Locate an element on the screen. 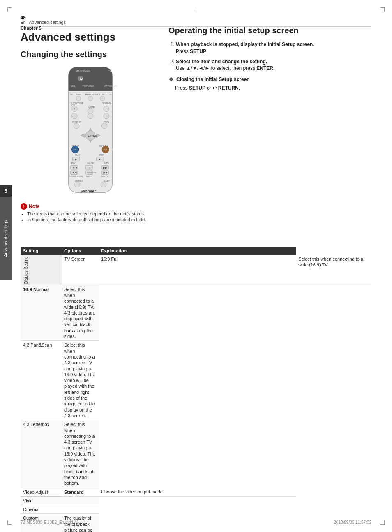 Image resolution: width=392 pixels, height=532 pixels. steps-list: When playback is stopped, display the In… is located at coordinates (270, 57).